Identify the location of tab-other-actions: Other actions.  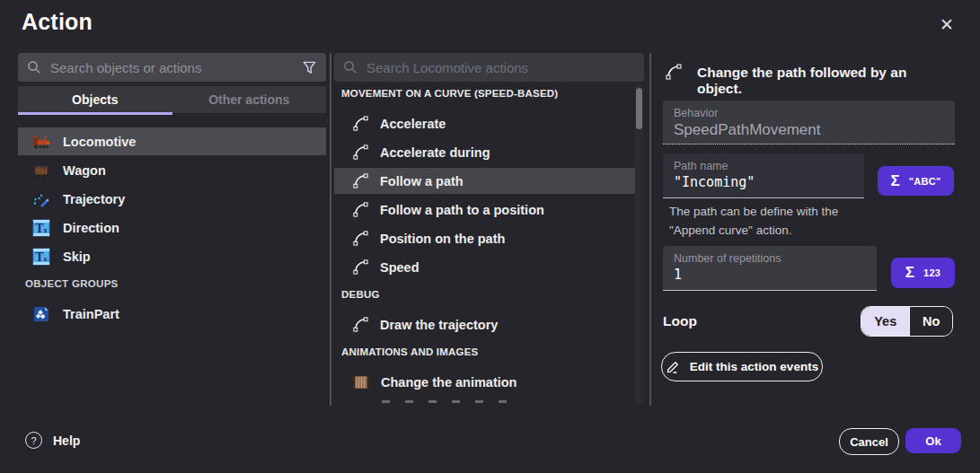
(250, 100).